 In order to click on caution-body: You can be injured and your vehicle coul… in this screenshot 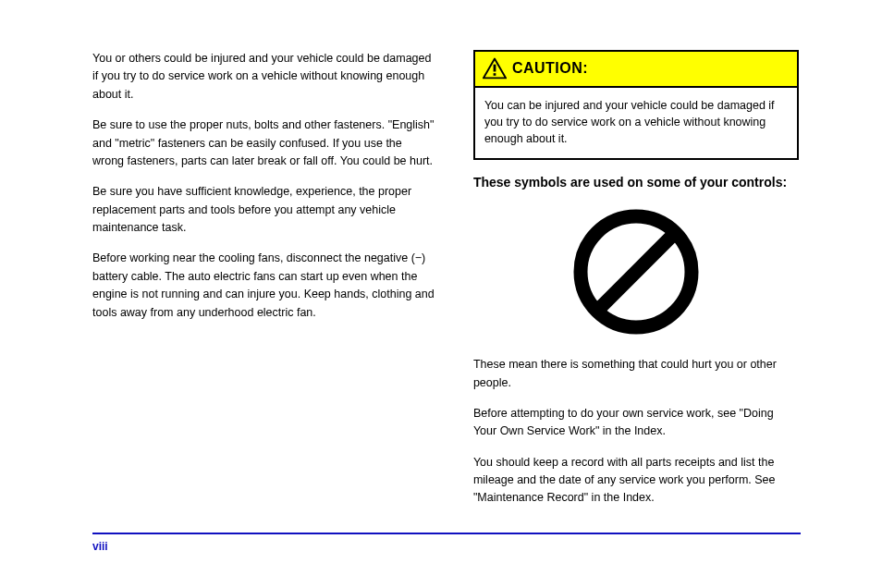, I will do `click(636, 123)`.